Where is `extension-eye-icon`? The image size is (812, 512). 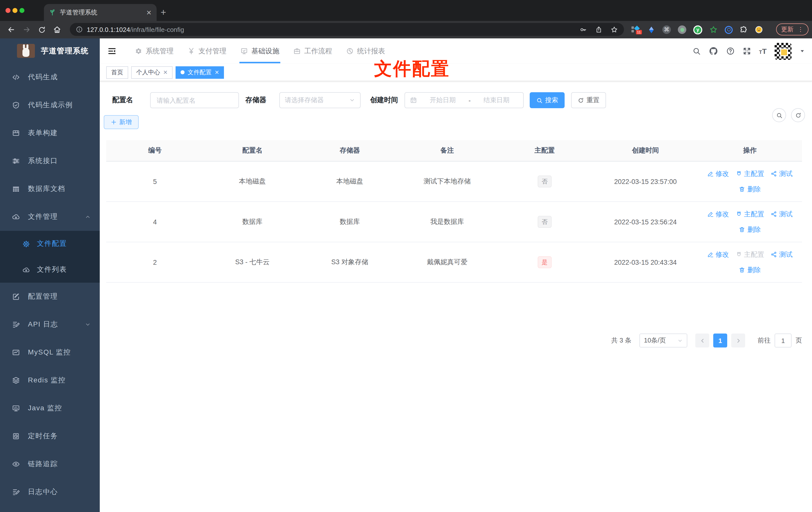
extension-eye-icon is located at coordinates (729, 30).